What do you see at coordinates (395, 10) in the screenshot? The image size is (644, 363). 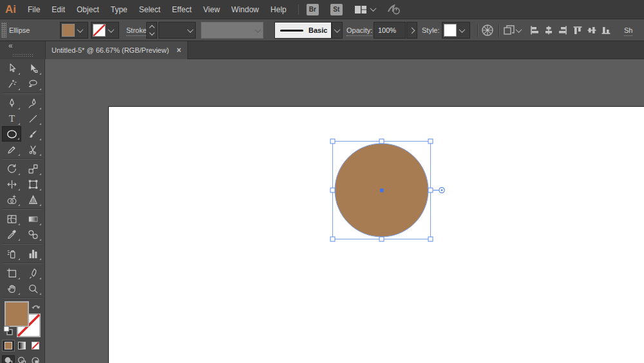 I see `gpu-performance-icon` at bounding box center [395, 10].